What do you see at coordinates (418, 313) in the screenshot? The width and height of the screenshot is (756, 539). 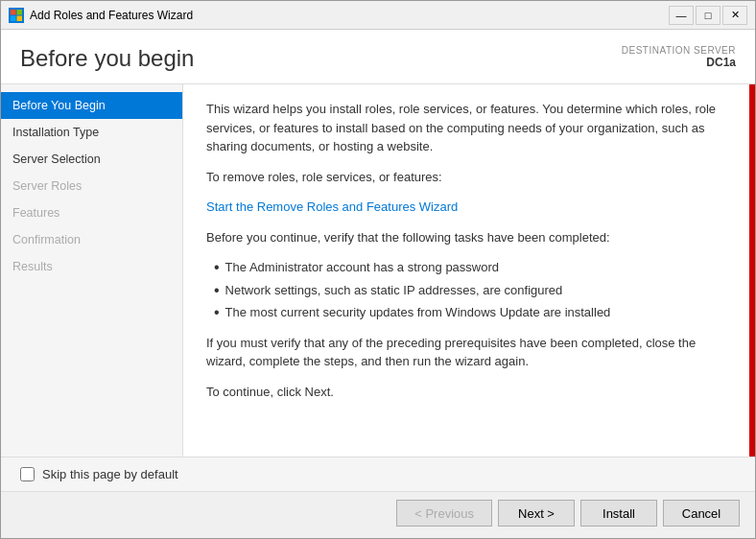 I see `bullet-text-3: The most current security updates from W…` at bounding box center [418, 313].